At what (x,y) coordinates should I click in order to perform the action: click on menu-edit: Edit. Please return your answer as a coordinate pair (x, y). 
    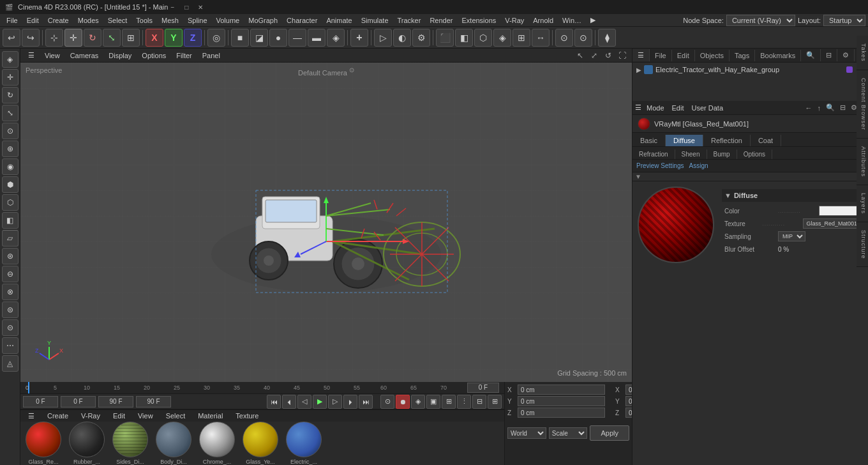
    Looking at the image, I should click on (33, 20).